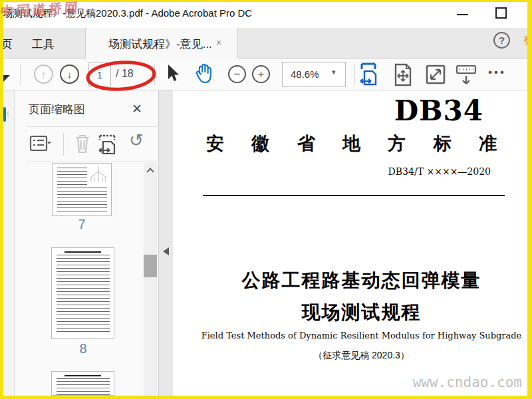 The height and width of the screenshot is (399, 532). I want to click on document-tab-label: 场测试规程》-意见..., so click(160, 44).